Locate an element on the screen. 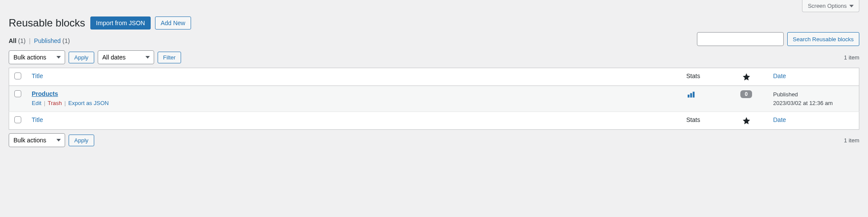 The height and width of the screenshot is (217, 868). screen-options-toggle: Screen Options is located at coordinates (831, 6).